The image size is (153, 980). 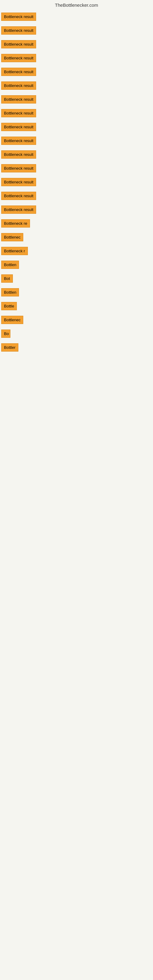 What do you see at coordinates (77, 251) in the screenshot?
I see `list-item: Bottleneck r` at bounding box center [77, 251].